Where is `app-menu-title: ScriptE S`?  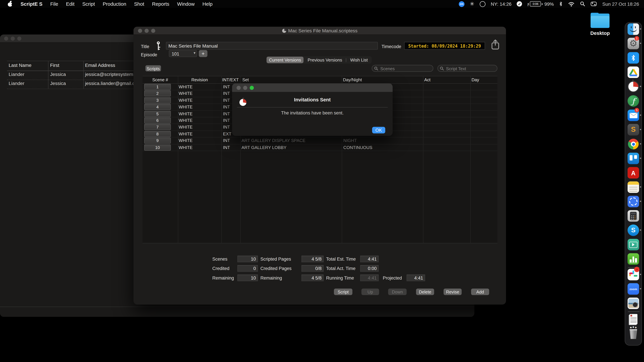
app-menu-title: ScriptE S is located at coordinates (32, 4).